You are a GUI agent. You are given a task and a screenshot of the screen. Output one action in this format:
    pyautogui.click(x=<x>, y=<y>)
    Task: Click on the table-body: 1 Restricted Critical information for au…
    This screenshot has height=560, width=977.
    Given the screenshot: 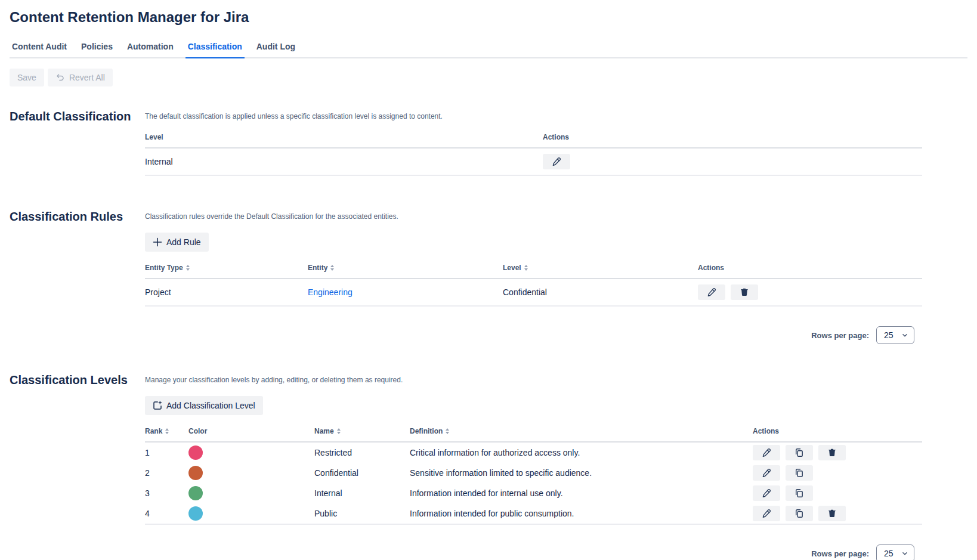 What is the action you would take?
    pyautogui.click(x=533, y=484)
    